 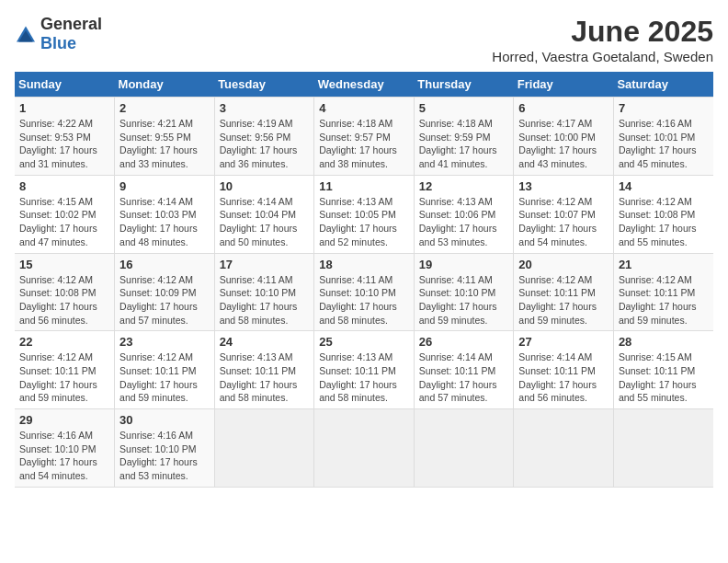 I want to click on calendar-cell: 1Sunrise: 4:22 AM Sunset: 9:53 PM Daylig…, so click(x=64, y=136).